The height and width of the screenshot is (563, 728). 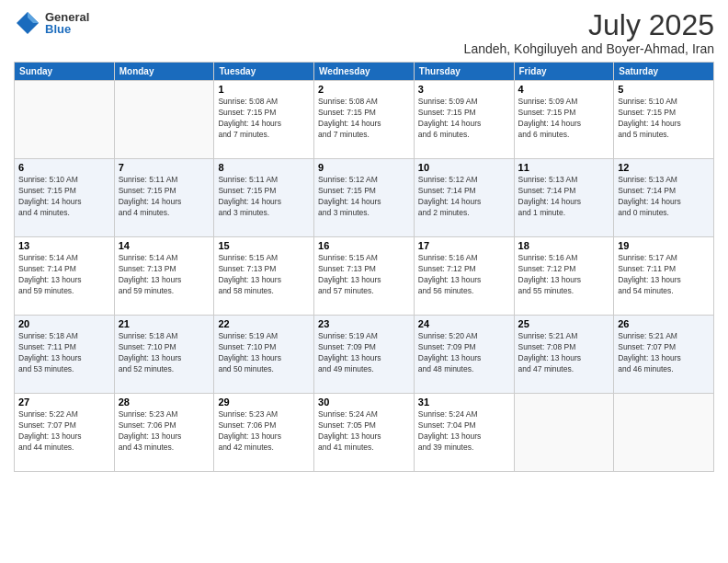 What do you see at coordinates (64, 355) in the screenshot?
I see `calendar-cell: 20Sunrise: 5:18 AM Sunset: 7:11 PM Dayli…` at bounding box center [64, 355].